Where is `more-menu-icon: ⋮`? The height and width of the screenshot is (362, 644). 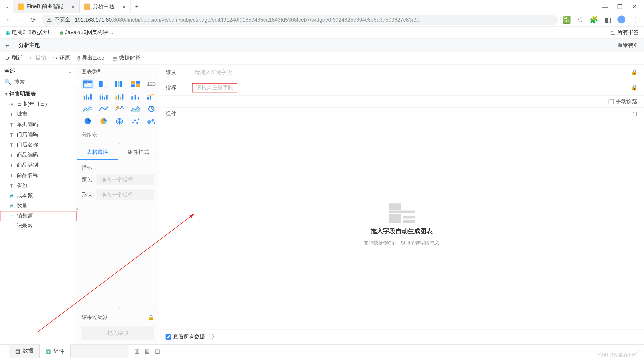 more-menu-icon: ⋮ is located at coordinates (47, 45).